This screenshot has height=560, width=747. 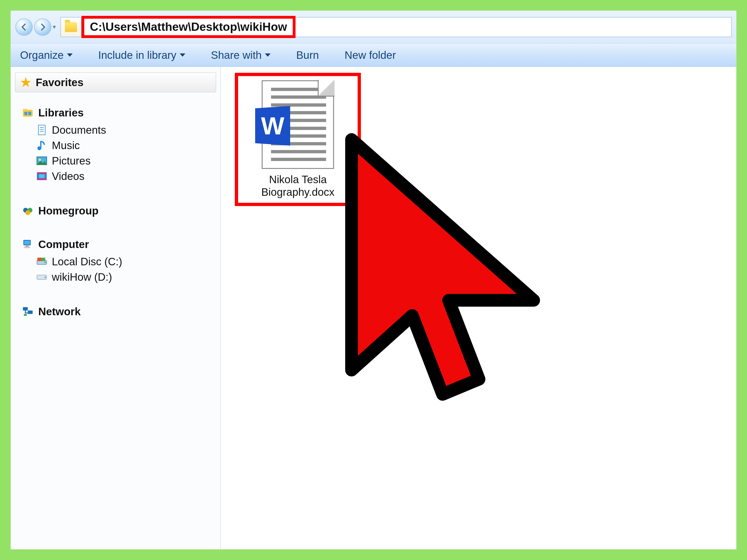 I want to click on sidebar-item-wikihow-drive: wikiHow (D:), so click(x=115, y=277).